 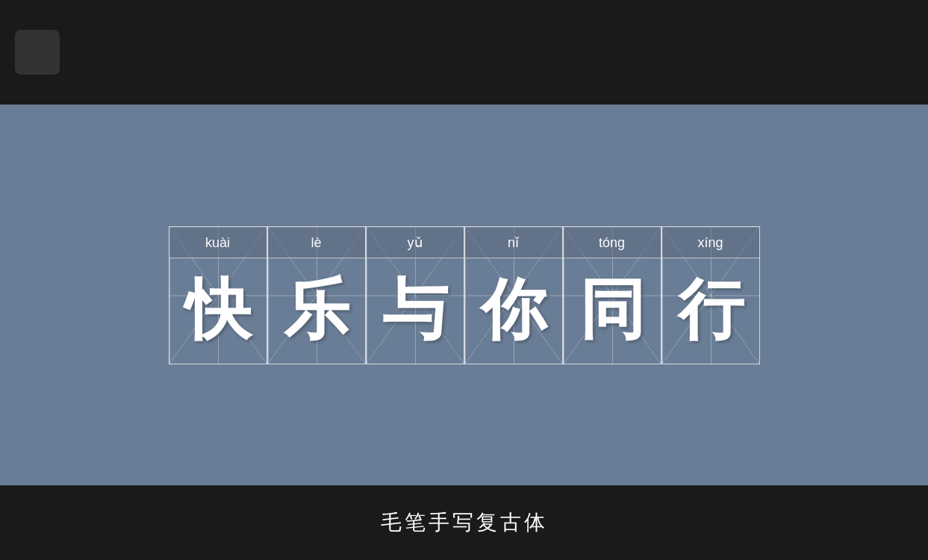 What do you see at coordinates (612, 243) in the screenshot?
I see `pinyin-4: tóng` at bounding box center [612, 243].